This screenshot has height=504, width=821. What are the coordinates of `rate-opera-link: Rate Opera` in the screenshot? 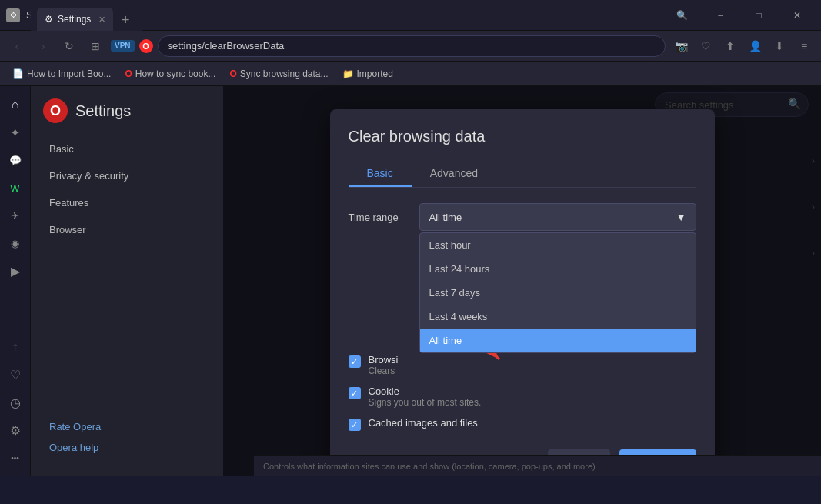 It's located at (127, 426).